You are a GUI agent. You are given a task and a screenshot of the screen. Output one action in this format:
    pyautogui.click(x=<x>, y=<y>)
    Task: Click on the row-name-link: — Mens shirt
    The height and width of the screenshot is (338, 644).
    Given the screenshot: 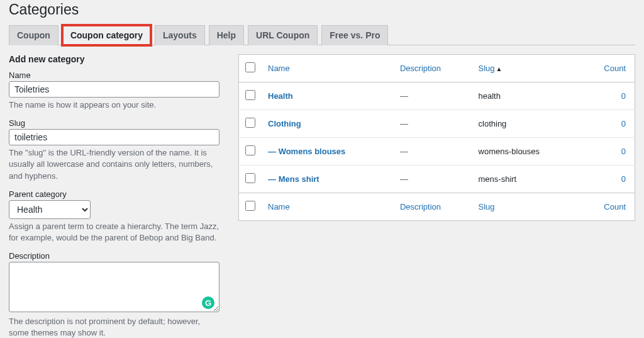 What is the action you would take?
    pyautogui.click(x=294, y=179)
    